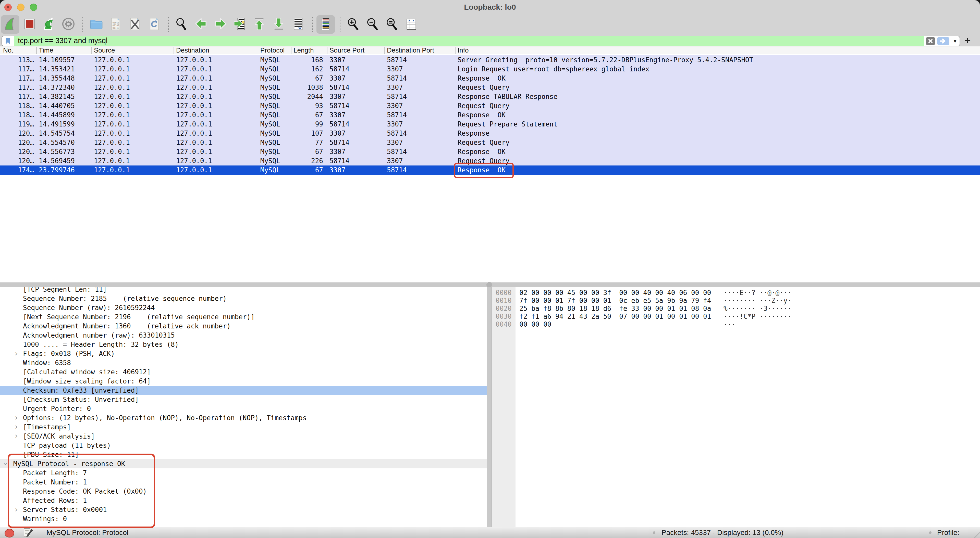 This screenshot has height=538, width=980. Describe the element at coordinates (353, 24) in the screenshot. I see `zoom-in-button` at that location.